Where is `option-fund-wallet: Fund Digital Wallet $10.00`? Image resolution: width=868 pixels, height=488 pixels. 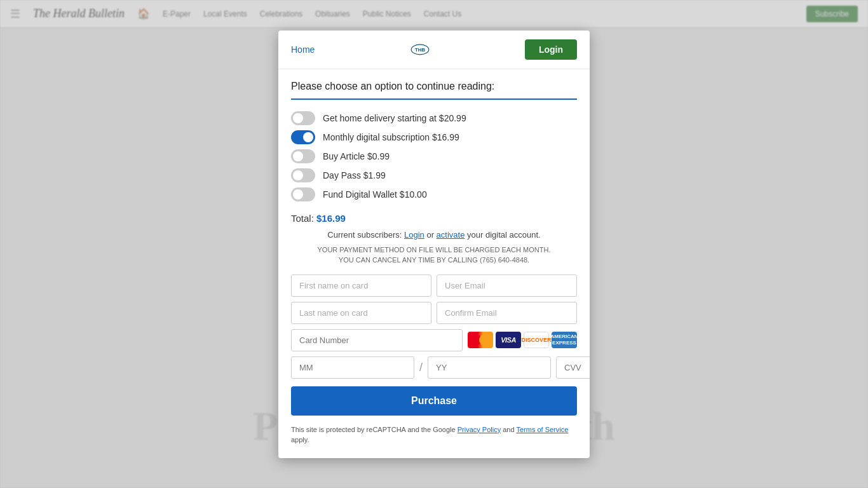 option-fund-wallet: Fund Digital Wallet $10.00 is located at coordinates (434, 194).